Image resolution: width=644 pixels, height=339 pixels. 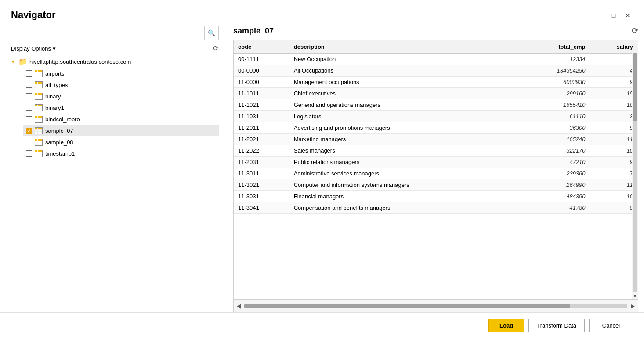 What do you see at coordinates (211, 33) in the screenshot?
I see `search-button: 🔍` at bounding box center [211, 33].